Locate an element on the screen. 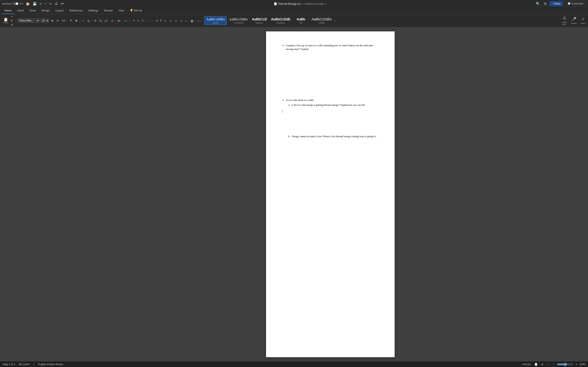 The image size is (588, 367). zoom-slider is located at coordinates (565, 364).